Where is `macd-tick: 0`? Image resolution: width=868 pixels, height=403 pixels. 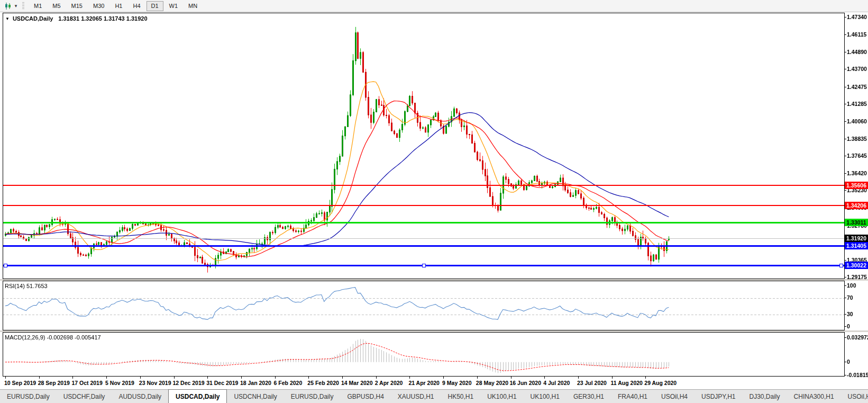 macd-tick: 0 is located at coordinates (848, 362).